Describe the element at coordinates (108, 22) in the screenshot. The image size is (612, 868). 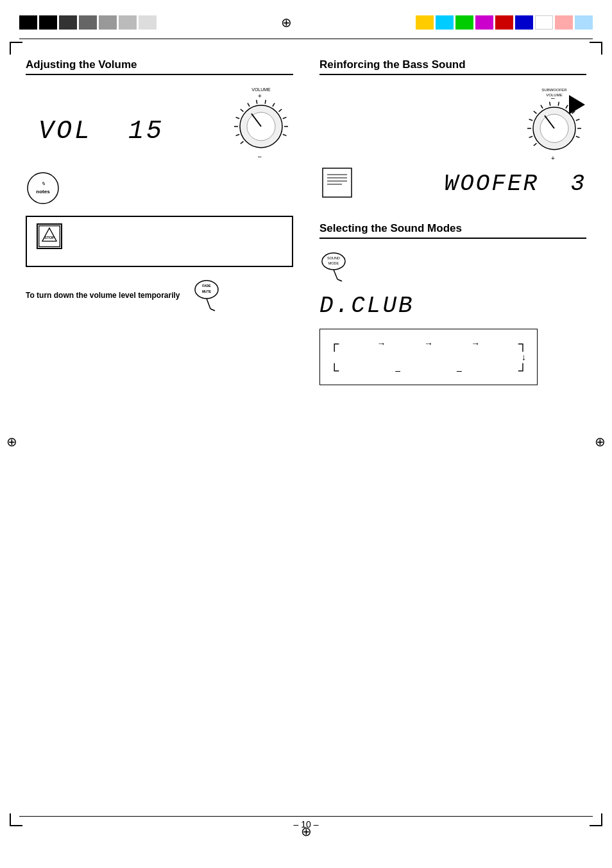
I see `color-block-light` at that location.